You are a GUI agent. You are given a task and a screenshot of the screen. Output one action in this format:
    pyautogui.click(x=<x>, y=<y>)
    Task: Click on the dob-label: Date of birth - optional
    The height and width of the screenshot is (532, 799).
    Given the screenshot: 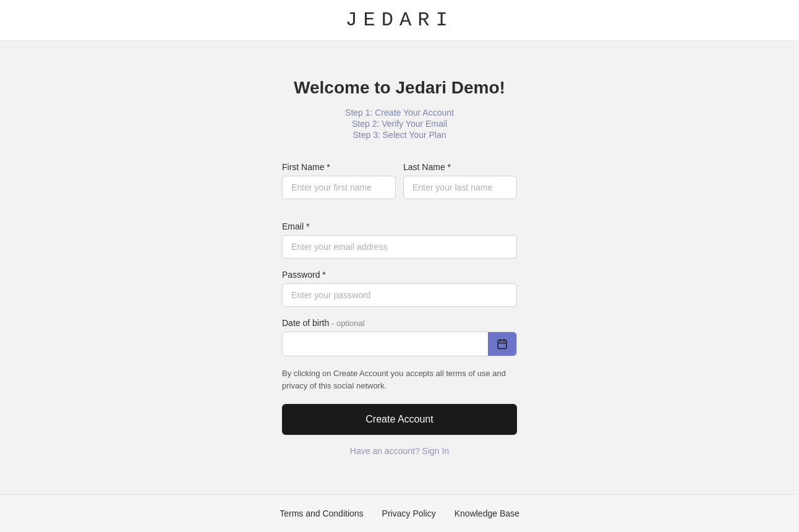 What is the action you would take?
    pyautogui.click(x=400, y=323)
    